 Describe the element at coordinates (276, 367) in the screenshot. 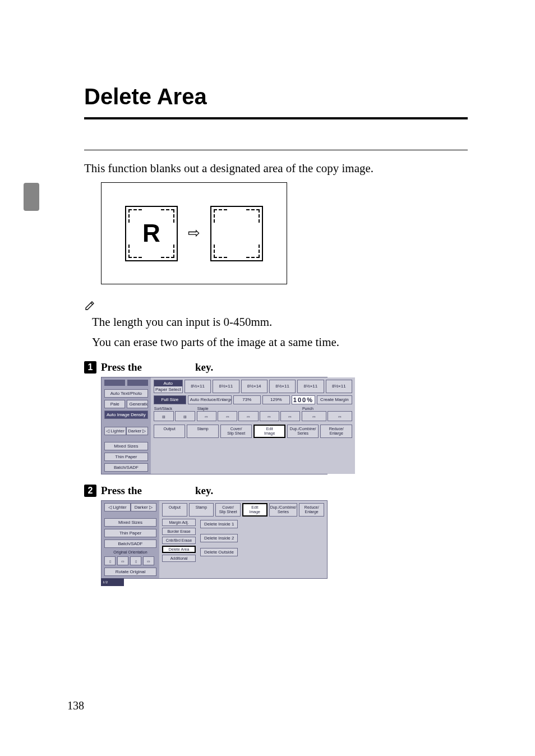

I see `step-1: 1 Press the key.` at that location.